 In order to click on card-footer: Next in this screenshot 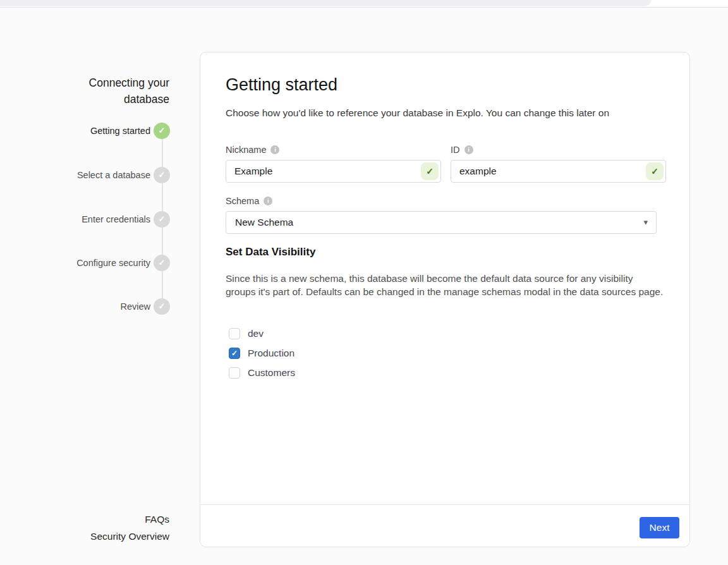, I will do `click(445, 526)`.